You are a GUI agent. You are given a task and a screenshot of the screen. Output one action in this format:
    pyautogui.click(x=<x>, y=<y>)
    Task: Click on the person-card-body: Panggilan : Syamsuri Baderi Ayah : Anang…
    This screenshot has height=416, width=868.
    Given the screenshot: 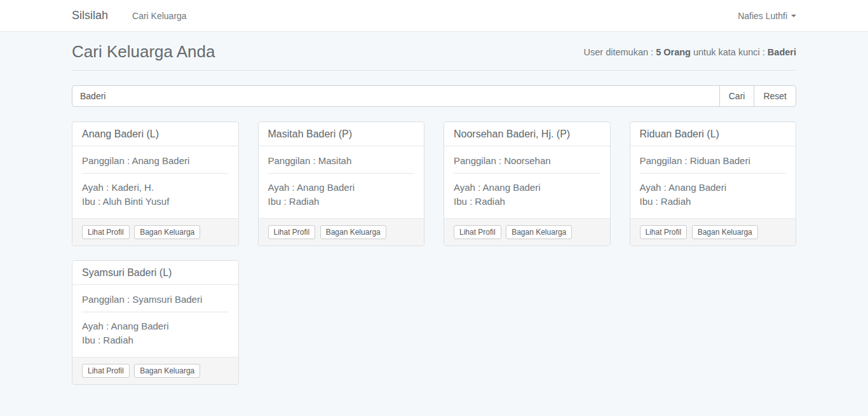 What is the action you would take?
    pyautogui.click(x=155, y=321)
    